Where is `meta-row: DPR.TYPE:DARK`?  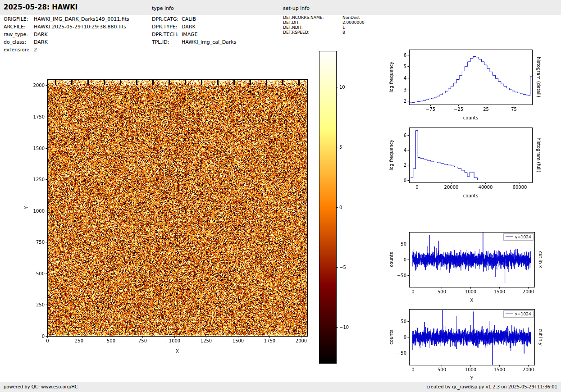
meta-row: DPR.TYPE:DARK is located at coordinates (174, 27).